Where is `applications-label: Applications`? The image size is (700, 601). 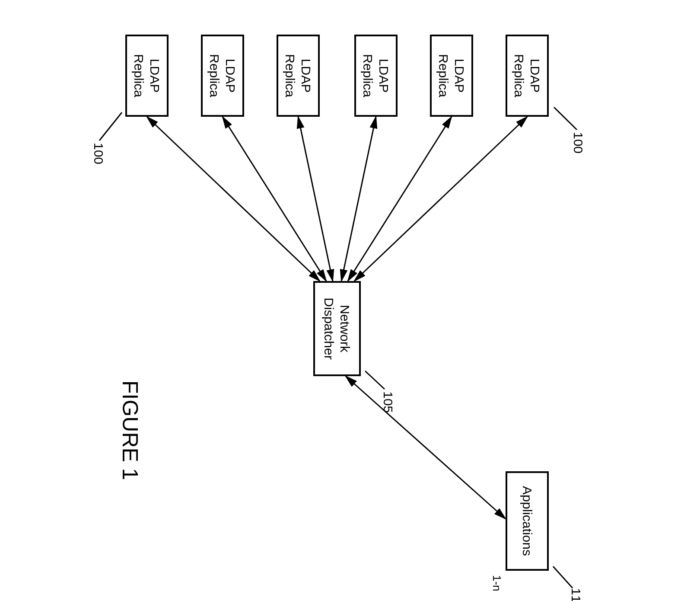 applications-label: Applications is located at coordinates (527, 521).